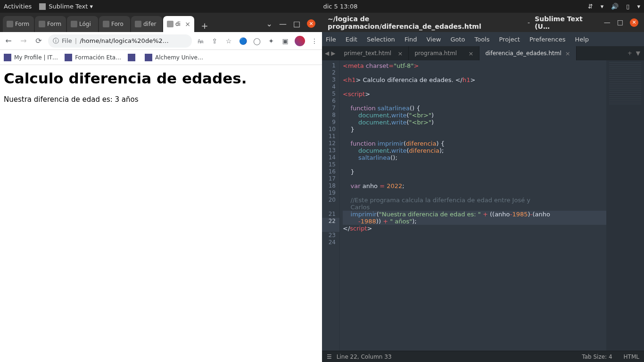 The width and height of the screenshot is (644, 362). I want to click on menu-selection: Selection, so click(381, 40).